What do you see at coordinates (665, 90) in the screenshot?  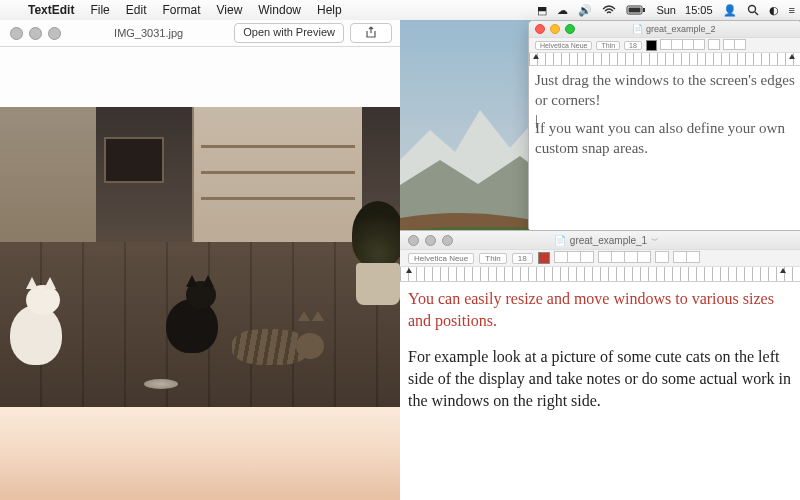 I see `te2-paragraph-1: Just drag the windows to the screen's ed…` at bounding box center [665, 90].